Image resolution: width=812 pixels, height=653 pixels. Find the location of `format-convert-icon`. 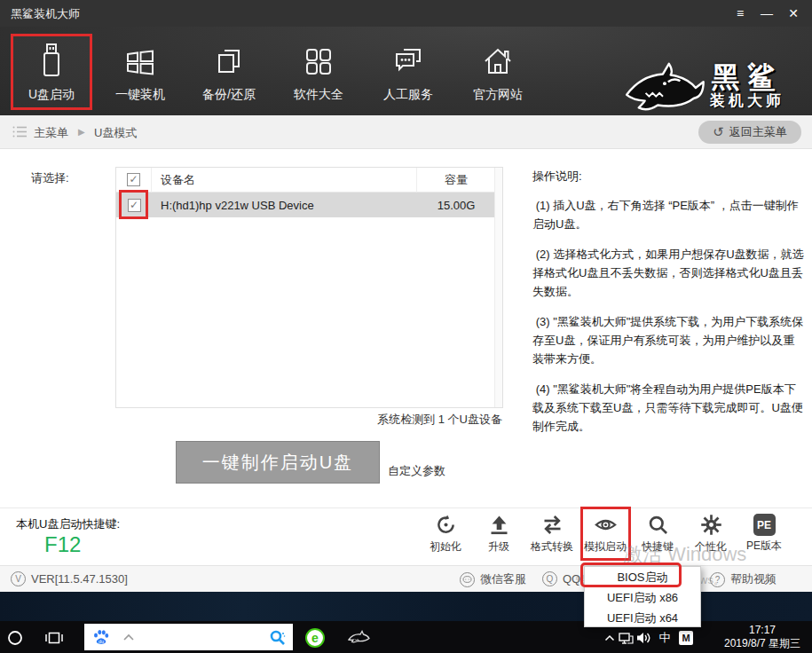

format-convert-icon is located at coordinates (552, 525).